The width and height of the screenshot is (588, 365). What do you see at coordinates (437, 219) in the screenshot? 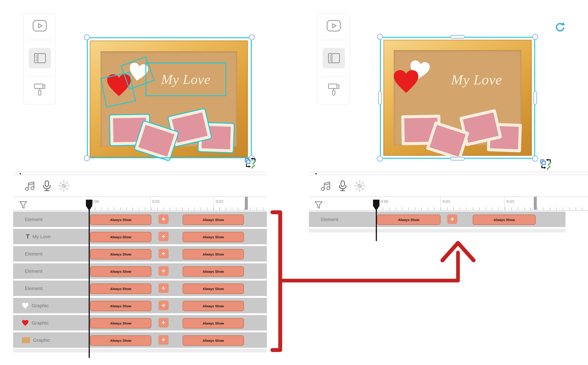
I see `track-row-element-grouped: Element Always Show + Always Show` at bounding box center [437, 219].